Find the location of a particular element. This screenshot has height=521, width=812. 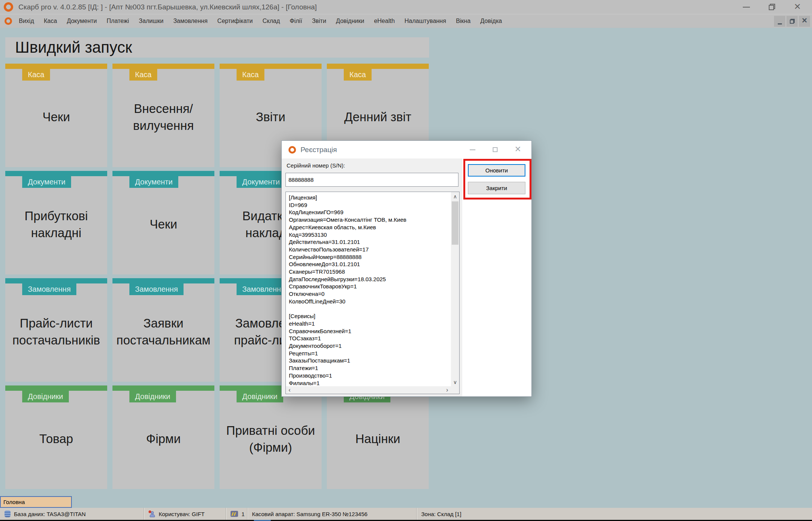

window-title: Скарб pro v. 4.0.2.85 [ІД: ] - [Апт №003… is located at coordinates (168, 7).